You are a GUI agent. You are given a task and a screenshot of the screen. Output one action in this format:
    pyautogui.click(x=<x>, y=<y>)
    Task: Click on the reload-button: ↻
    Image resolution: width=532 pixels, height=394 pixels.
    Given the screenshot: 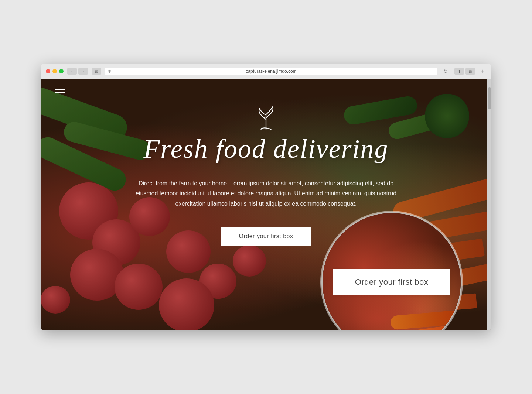 What is the action you would take?
    pyautogui.click(x=446, y=71)
    